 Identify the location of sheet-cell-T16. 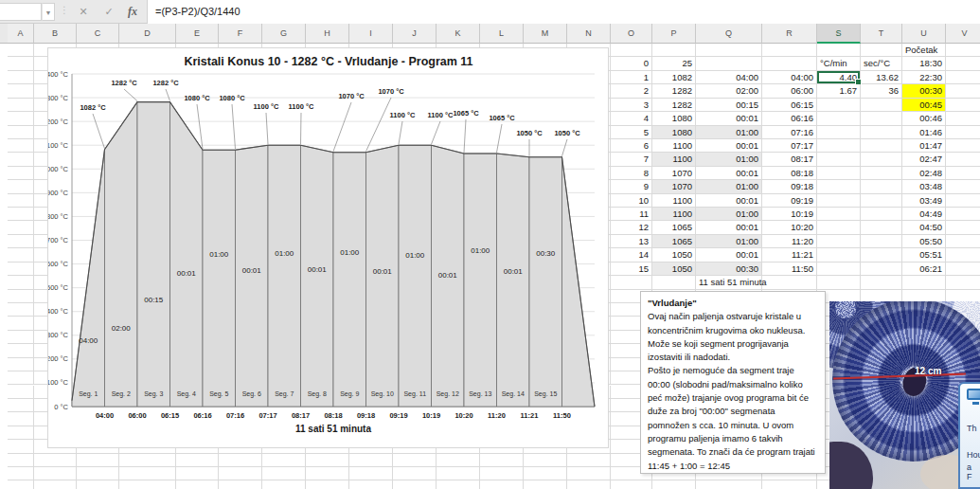
(882, 269).